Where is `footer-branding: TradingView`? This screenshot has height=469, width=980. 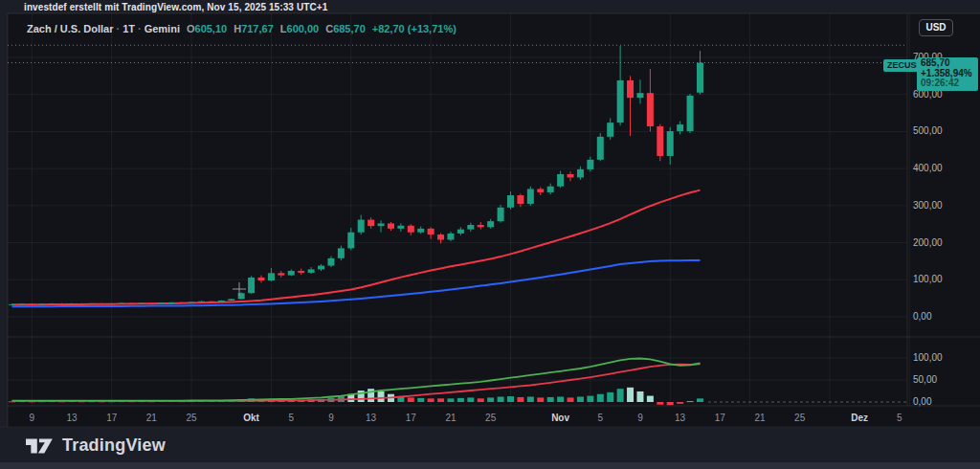
footer-branding: TradingView is located at coordinates (96, 446).